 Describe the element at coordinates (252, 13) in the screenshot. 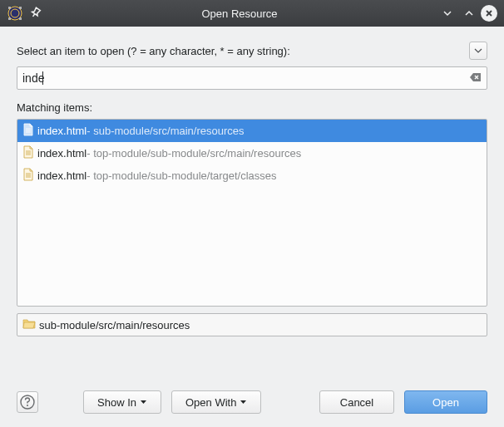

I see `titlebar: Open Resource` at that location.